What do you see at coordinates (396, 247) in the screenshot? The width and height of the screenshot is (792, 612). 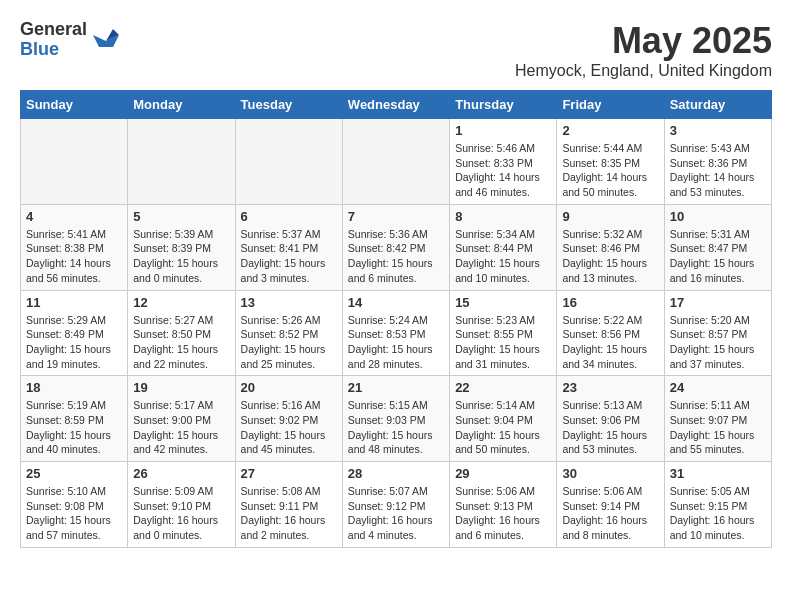 I see `calendar-row-2: 4Sunrise: 5:41 AM Sunset: 8:38 PM Daylig…` at bounding box center [396, 247].